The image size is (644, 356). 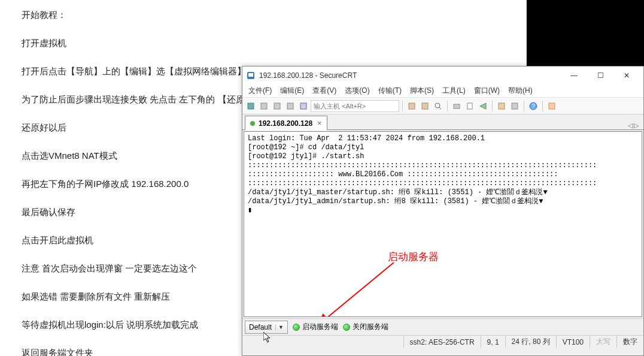 What do you see at coordinates (347, 327) in the screenshot?
I see `stop-dot-icon` at bounding box center [347, 327].